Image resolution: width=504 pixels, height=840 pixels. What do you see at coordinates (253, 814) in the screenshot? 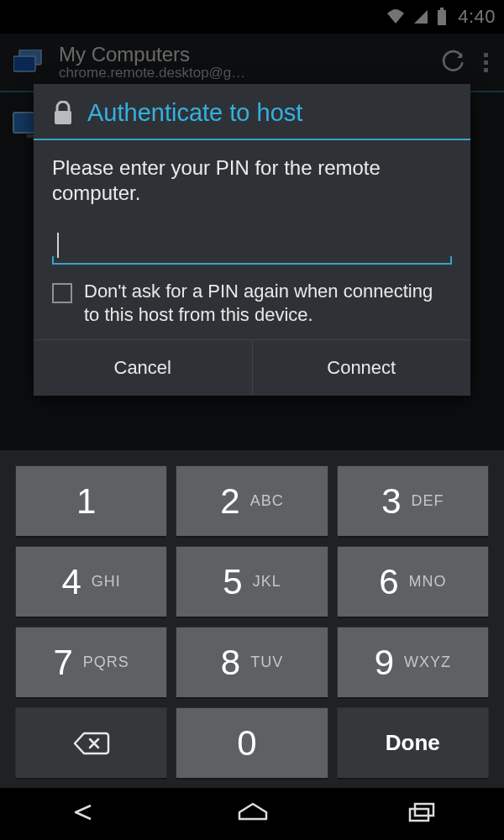
I see `nav-home-button` at bounding box center [253, 814].